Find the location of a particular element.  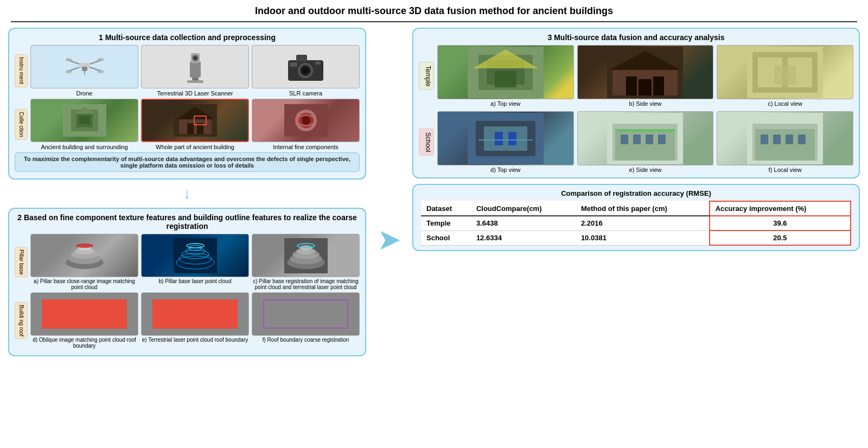

camera-item: SLR camera is located at coordinates (306, 71).